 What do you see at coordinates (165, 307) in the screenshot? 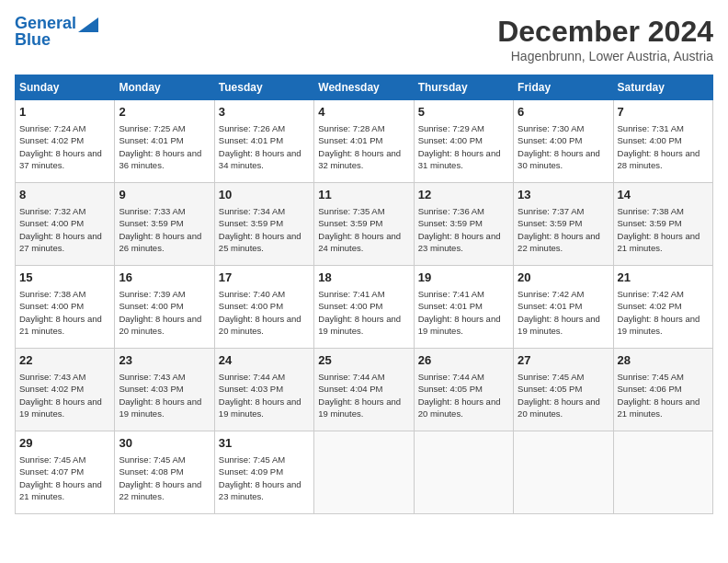
I see `calendar-cell: 16Sunrise: 7:39 AMSunset: 4:00 PMDayligh…` at bounding box center [165, 307].